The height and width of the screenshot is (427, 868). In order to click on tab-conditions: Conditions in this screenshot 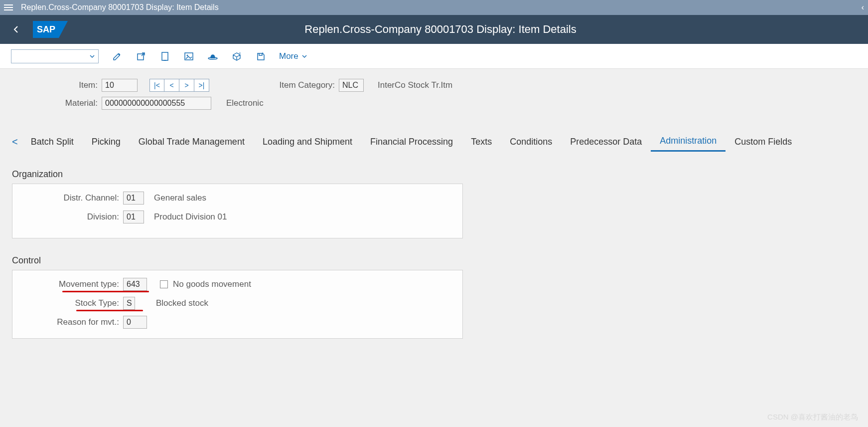, I will do `click(531, 142)`.